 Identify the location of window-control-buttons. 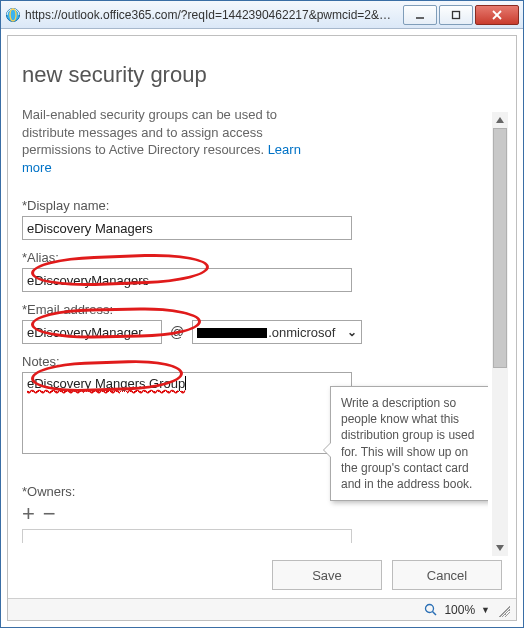
(460, 15).